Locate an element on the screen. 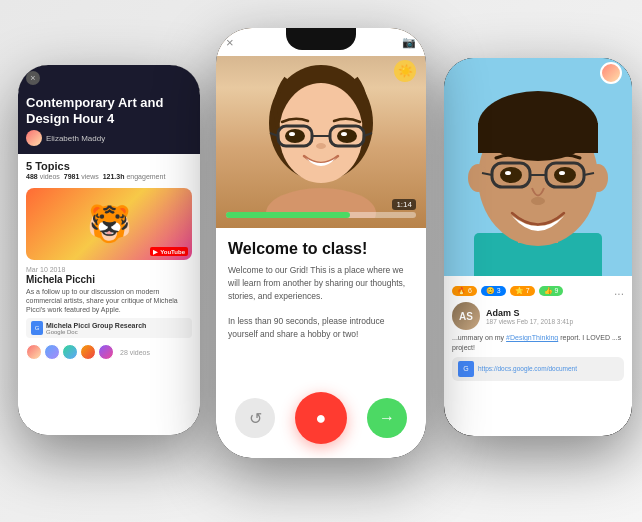 This screenshot has height=522, width=642. link-icon: G is located at coordinates (466, 369).